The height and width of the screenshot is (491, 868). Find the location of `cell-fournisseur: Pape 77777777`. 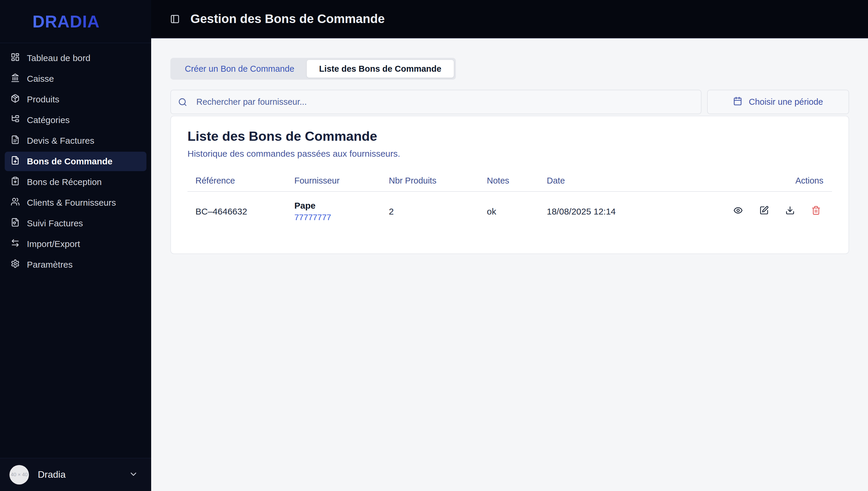

cell-fournisseur: Pape 77777777 is located at coordinates (342, 211).